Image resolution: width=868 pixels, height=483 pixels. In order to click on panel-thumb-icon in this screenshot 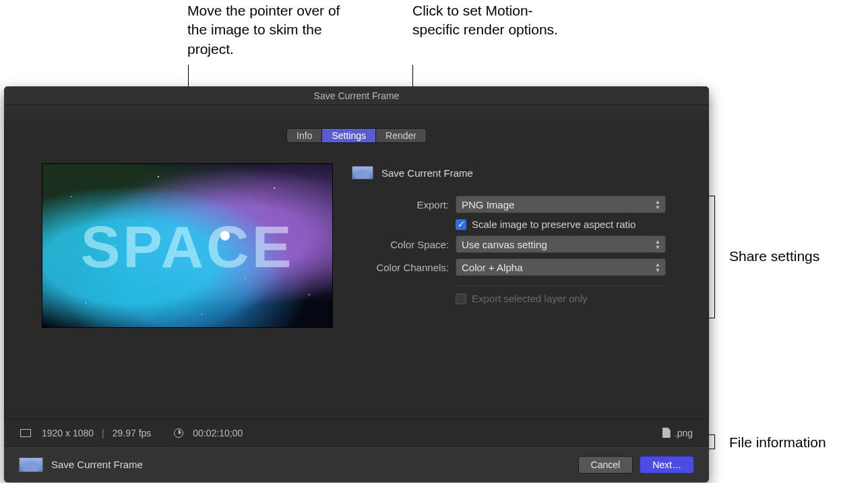, I will do `click(363, 173)`.